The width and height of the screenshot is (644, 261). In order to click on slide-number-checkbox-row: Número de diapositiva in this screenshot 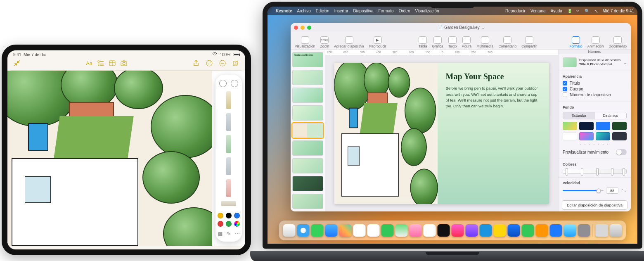, I will do `click(594, 95)`.